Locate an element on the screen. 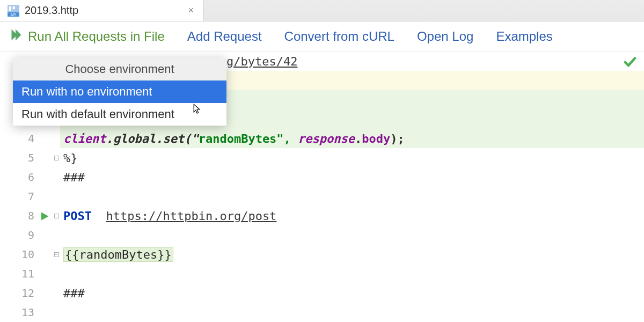 This screenshot has width=644, height=322. popup-header: Choose environment is located at coordinates (120, 69).